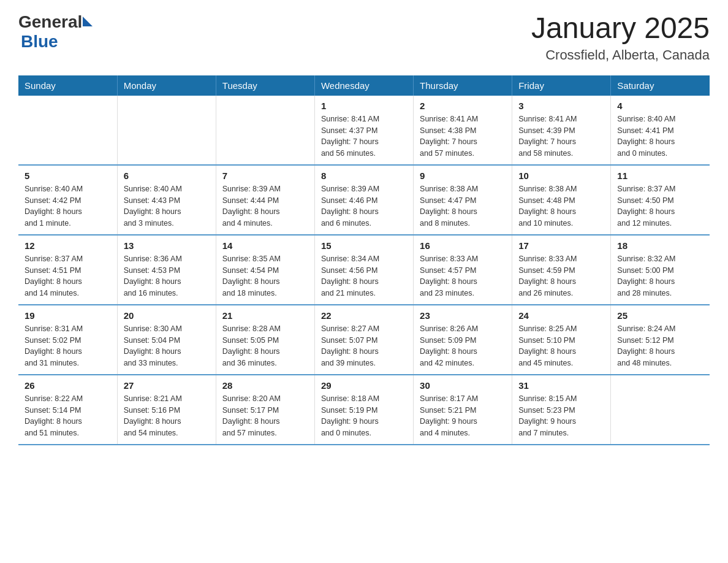 The height and width of the screenshot is (563, 728). What do you see at coordinates (167, 206) in the screenshot?
I see `day-info: Sunrise: 8:40 AM Sunset: 4:43 PM Dayligh…` at bounding box center [167, 206].